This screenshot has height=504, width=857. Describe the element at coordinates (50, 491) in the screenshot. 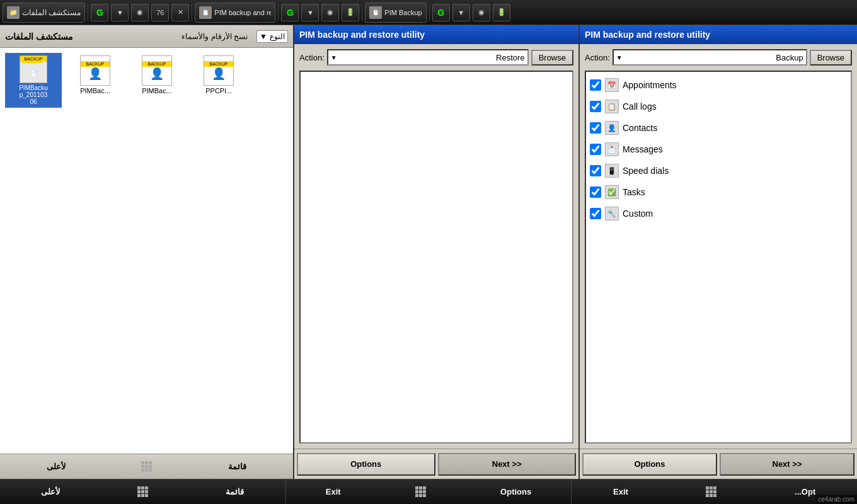

I see `tb-bottom-back: لأعلى` at that location.